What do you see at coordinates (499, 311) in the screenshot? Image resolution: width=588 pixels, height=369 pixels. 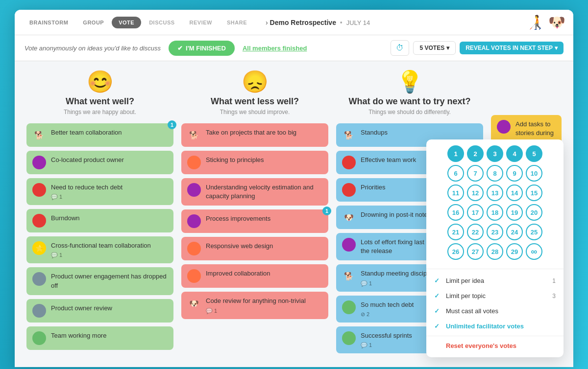 I see `option-label: Must cast all votes` at bounding box center [499, 311].